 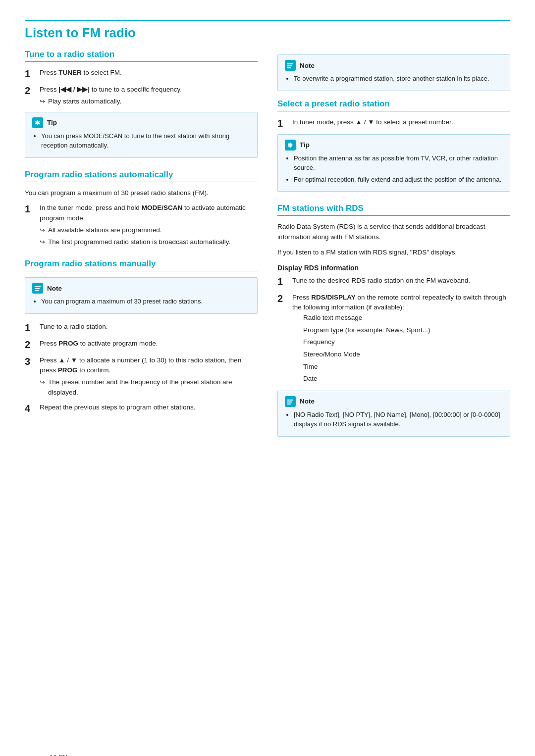 I want to click on step-content: Tune to the desired RDS radio station on…, so click(x=401, y=281).